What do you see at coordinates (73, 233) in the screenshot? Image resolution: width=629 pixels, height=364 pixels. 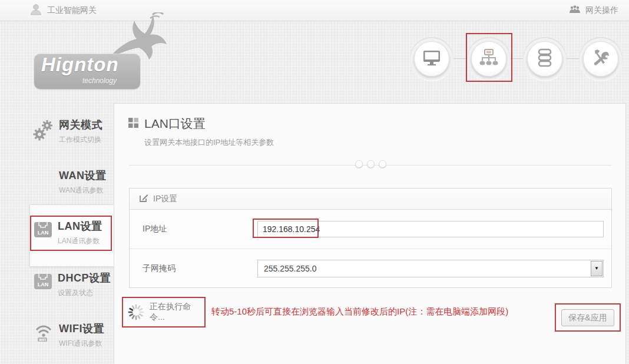 I see `sidebar-item-lan-settings: LAN LAN设置 LAN通讯参数` at bounding box center [73, 233].